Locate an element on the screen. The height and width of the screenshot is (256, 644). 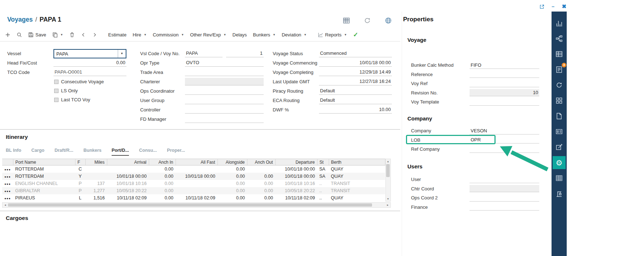
dwf-field: 10.00 is located at coordinates (355, 110).